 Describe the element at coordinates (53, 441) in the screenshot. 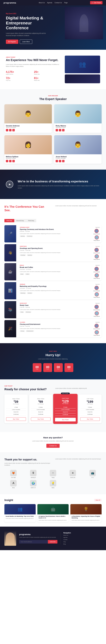

I see `faq-desc: Lorem ipsum dolor sit amet consectetur a…` at that location.